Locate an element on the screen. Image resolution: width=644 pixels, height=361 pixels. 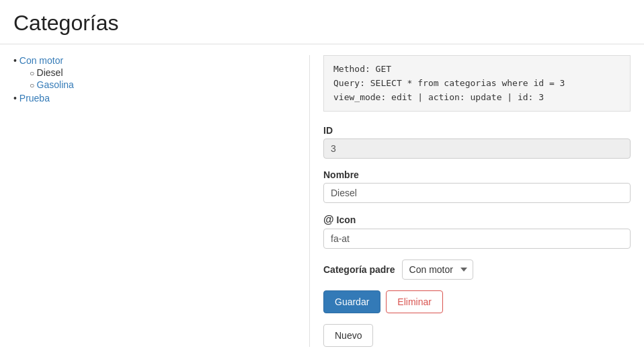
debug-line2: Query: SELECT * from categorias where id… is located at coordinates (477, 83).